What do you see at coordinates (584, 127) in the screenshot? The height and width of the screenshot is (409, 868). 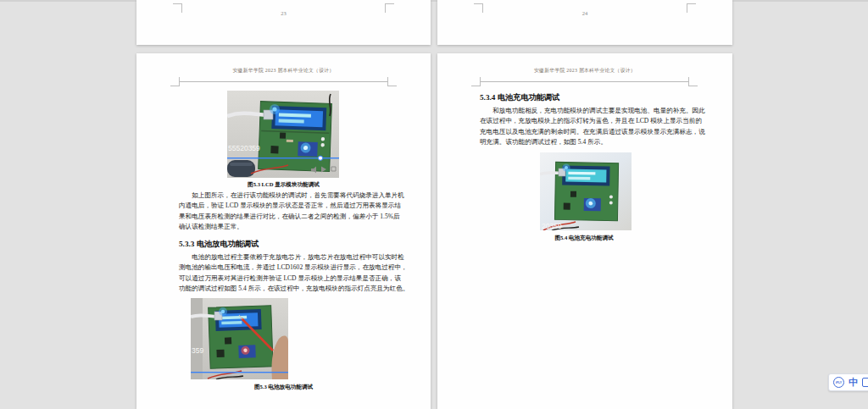 I see `paragraph-charge-debug: 和放电功能相反，充电功能模块的调试主要是实现电池、电量的补充。因此在该过程中，充…` at bounding box center [584, 127].